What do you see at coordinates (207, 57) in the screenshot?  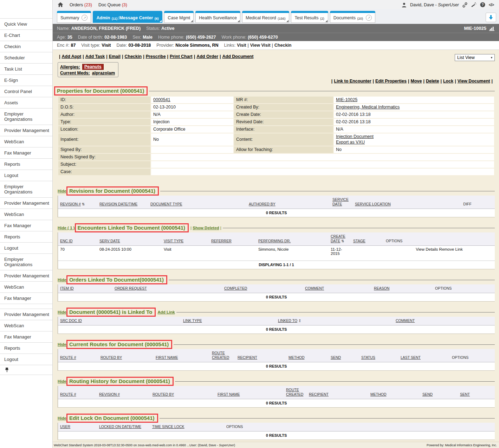 I see `add-order-link: Add Order` at bounding box center [207, 57].